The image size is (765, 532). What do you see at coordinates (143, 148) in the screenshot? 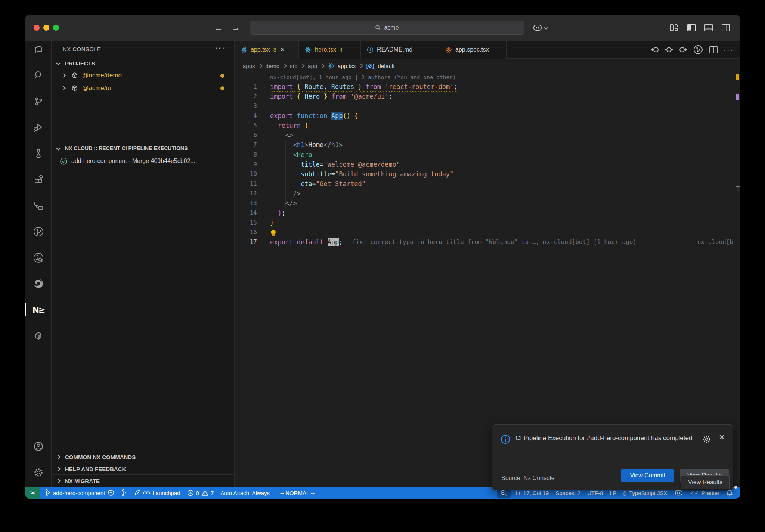
I see `section-nx-cloud: NX CLOUD :: RECENT CI PIPELINE EXECUTION…` at bounding box center [143, 148].